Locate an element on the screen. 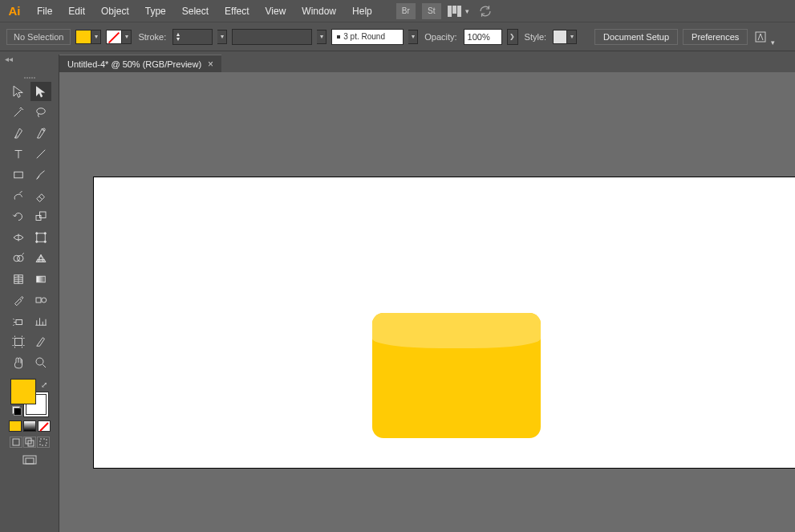 The width and height of the screenshot is (795, 532). variable-width-profile-dropdown is located at coordinates (272, 37).